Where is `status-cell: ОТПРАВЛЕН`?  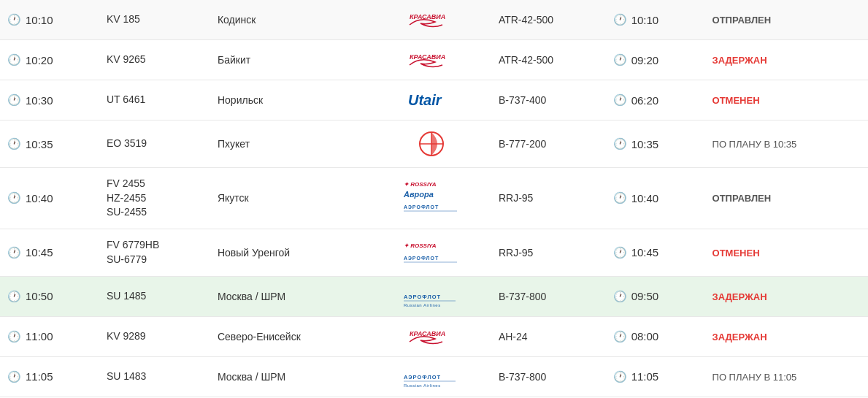 status-cell: ОТПРАВЛЕН is located at coordinates (787, 20).